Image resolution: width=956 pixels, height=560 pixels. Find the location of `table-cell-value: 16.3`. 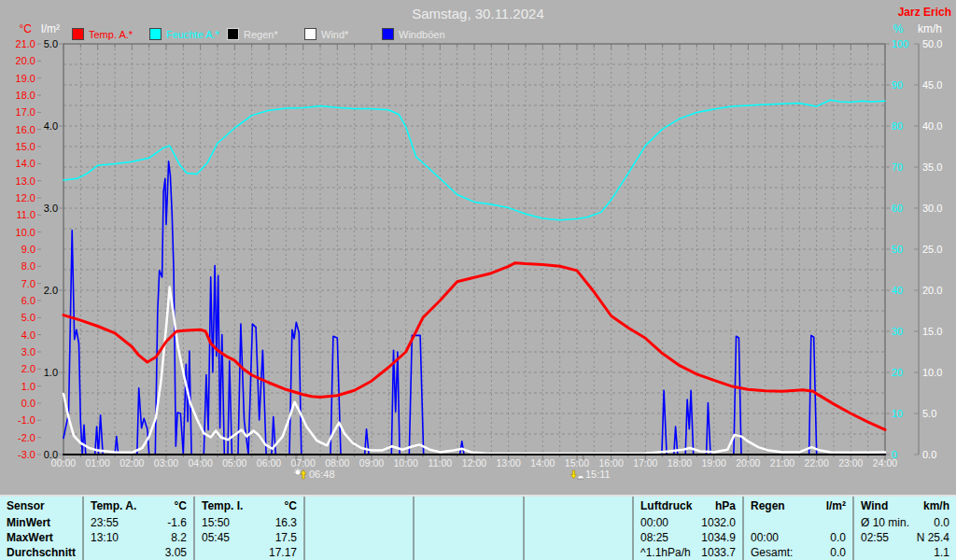

table-cell-value: 16.3 is located at coordinates (286, 523).